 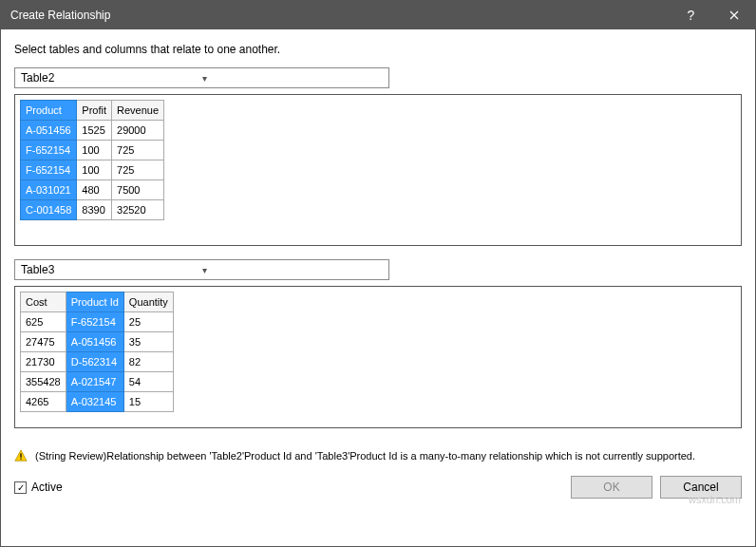 I want to click on table-cell: 480, so click(x=95, y=190).